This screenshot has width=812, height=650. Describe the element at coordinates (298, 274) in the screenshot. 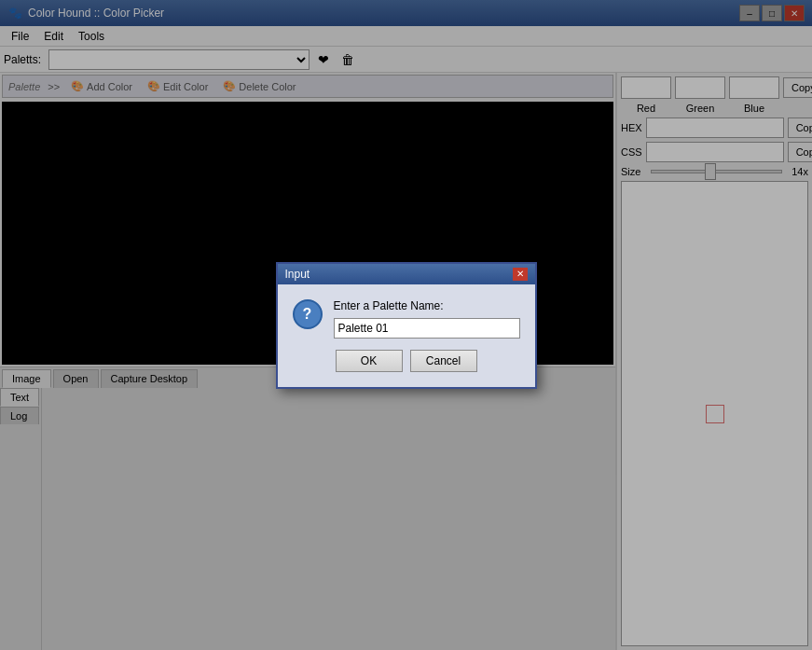

I see `dialog-title: Input` at that location.